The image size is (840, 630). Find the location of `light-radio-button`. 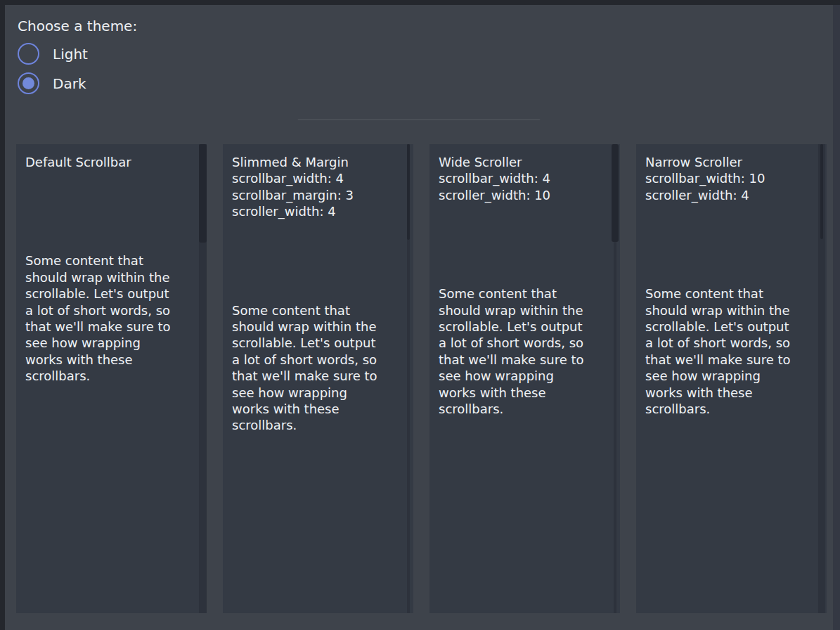

light-radio-button is located at coordinates (28, 53).